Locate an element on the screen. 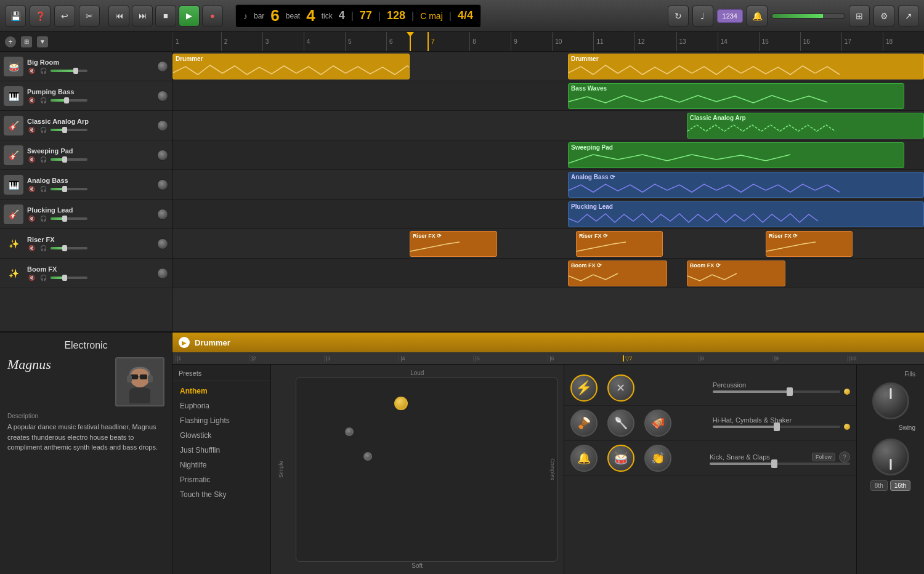 This screenshot has height=574, width=924. stop-button: ■ is located at coordinates (166, 16).